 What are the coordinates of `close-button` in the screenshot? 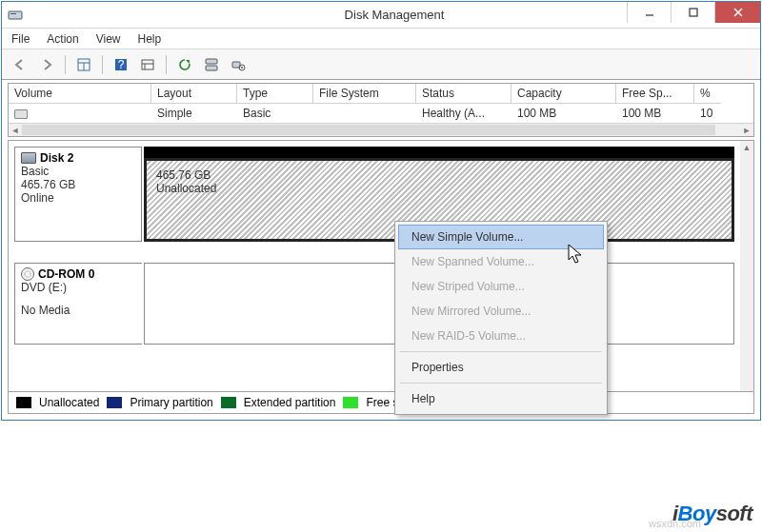 It's located at (737, 12).